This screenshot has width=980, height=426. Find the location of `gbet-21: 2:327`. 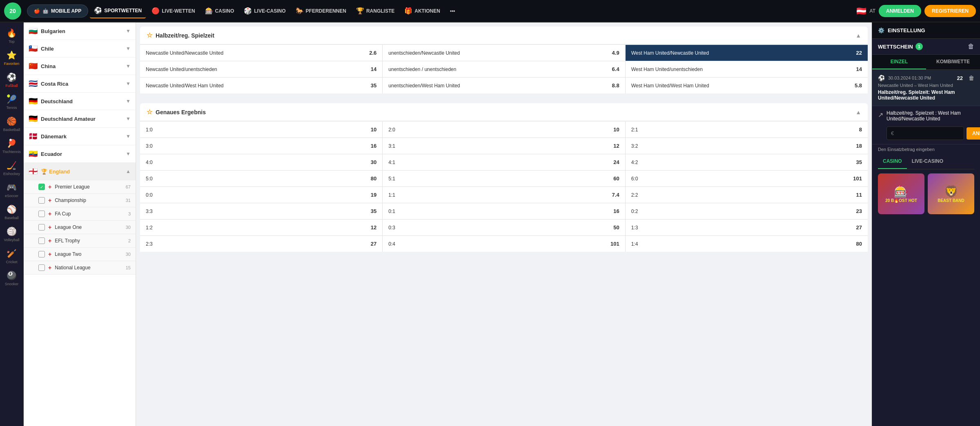

gbet-21: 2:327 is located at coordinates (261, 244).